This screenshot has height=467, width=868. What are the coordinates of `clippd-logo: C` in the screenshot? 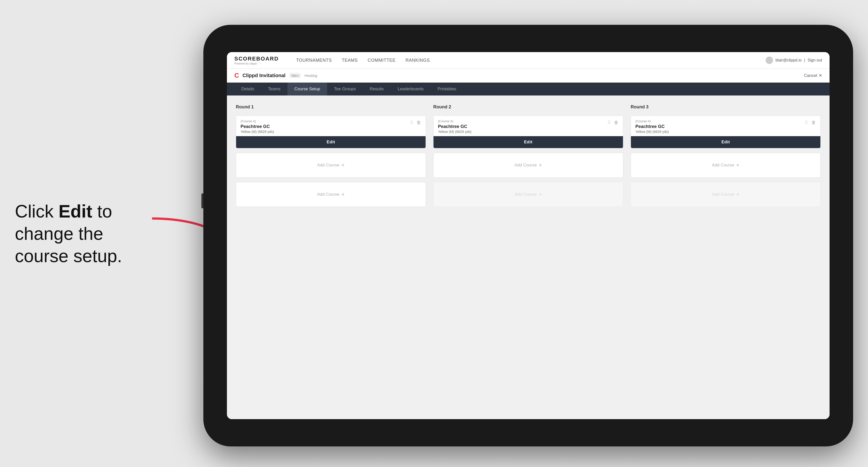 It's located at (237, 75).